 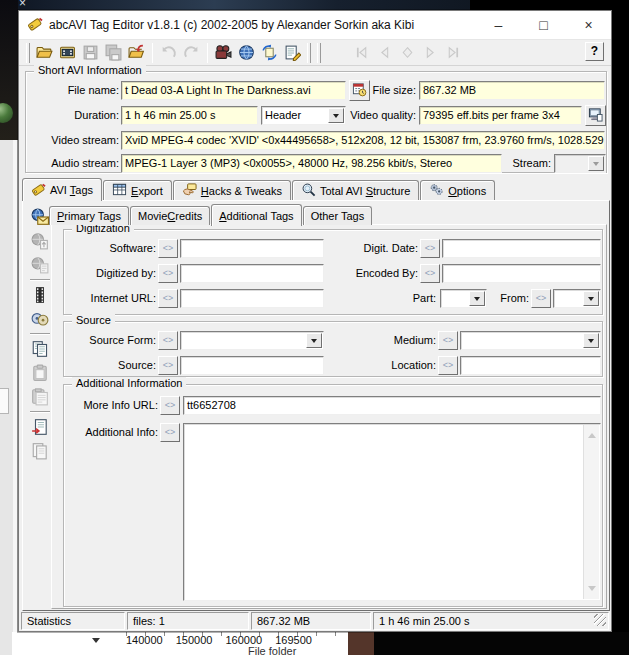 What do you see at coordinates (498, 24) in the screenshot?
I see `minimize-button: –` at bounding box center [498, 24].